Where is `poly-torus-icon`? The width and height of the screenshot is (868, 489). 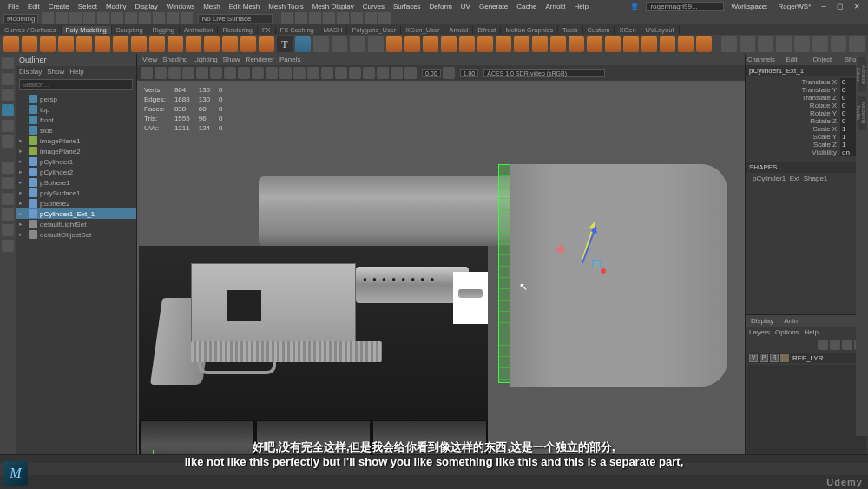
poly-torus-icon is located at coordinates (84, 44).